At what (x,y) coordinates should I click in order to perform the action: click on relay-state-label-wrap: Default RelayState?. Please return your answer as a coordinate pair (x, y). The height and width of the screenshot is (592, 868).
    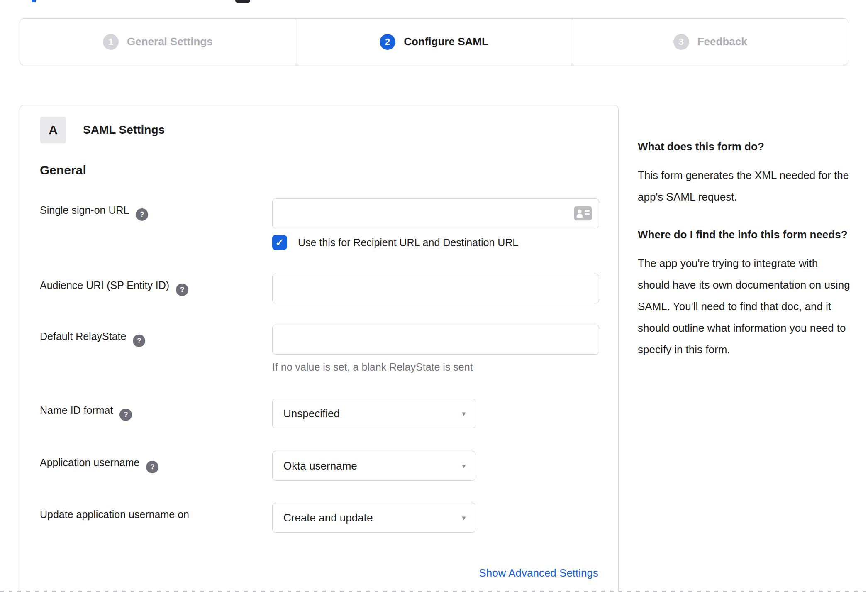
    Looking at the image, I should click on (156, 349).